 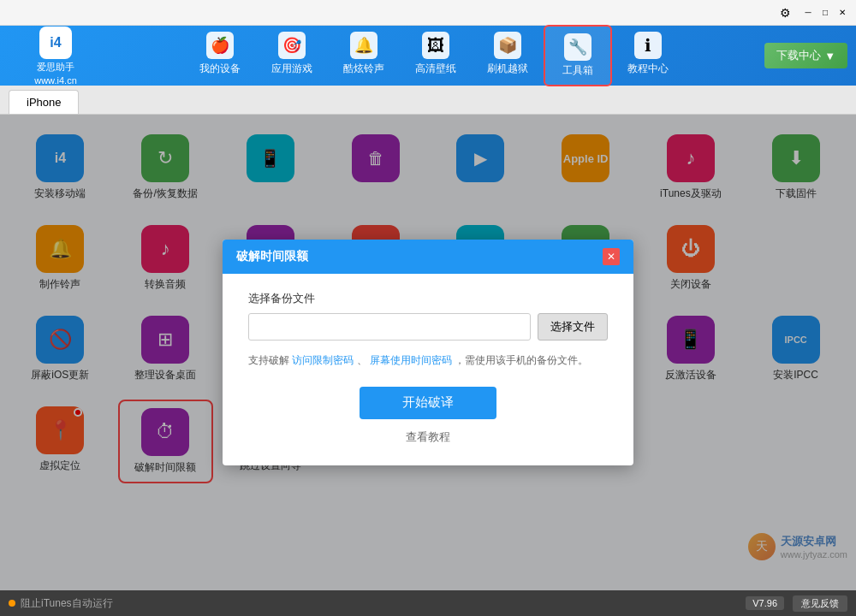 What do you see at coordinates (56, 43) in the screenshot?
I see `logo-icon: i4` at bounding box center [56, 43].